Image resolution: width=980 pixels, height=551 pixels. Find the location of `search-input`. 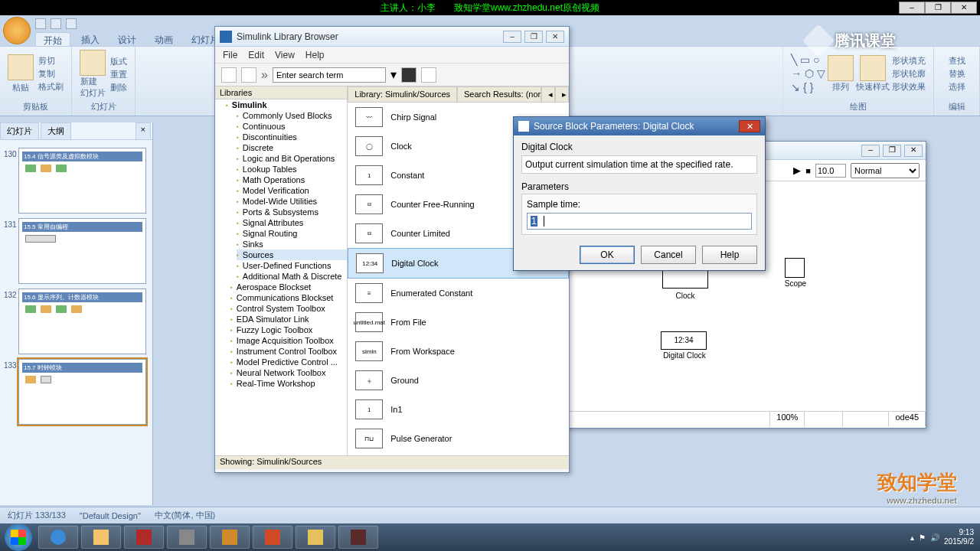

search-input is located at coordinates (329, 75).